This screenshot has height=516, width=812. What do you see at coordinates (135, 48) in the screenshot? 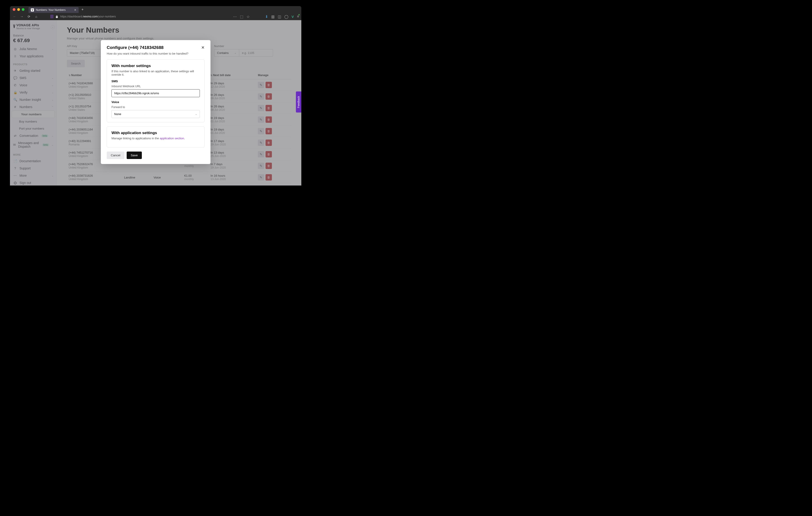
I see `modal-title: Configure (+44) 7418342688` at bounding box center [135, 48].